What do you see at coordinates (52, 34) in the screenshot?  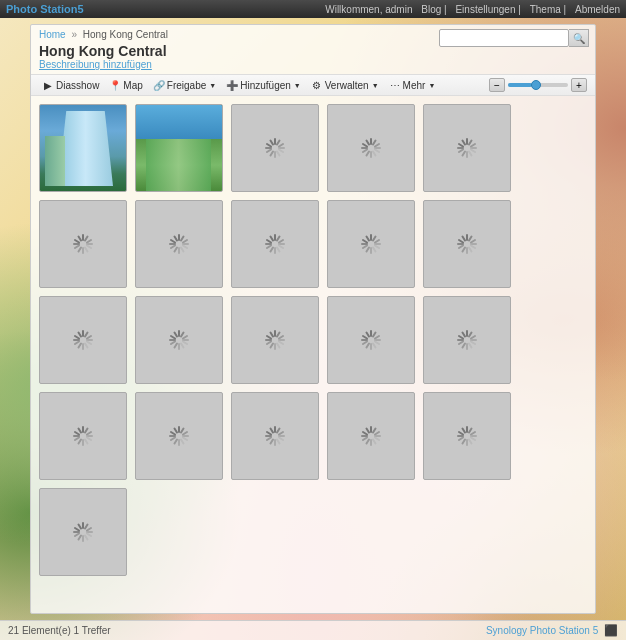 I see `home-breadcrumb-link: Home` at bounding box center [52, 34].